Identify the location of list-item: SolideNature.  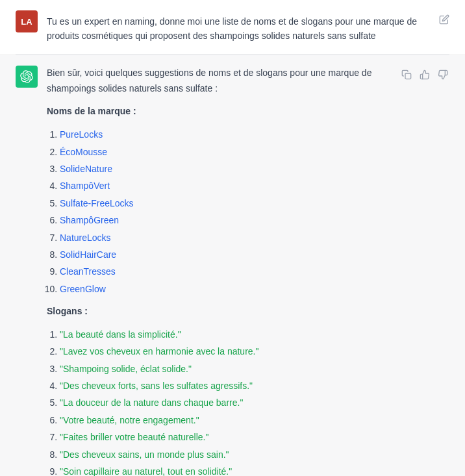
(225, 169).